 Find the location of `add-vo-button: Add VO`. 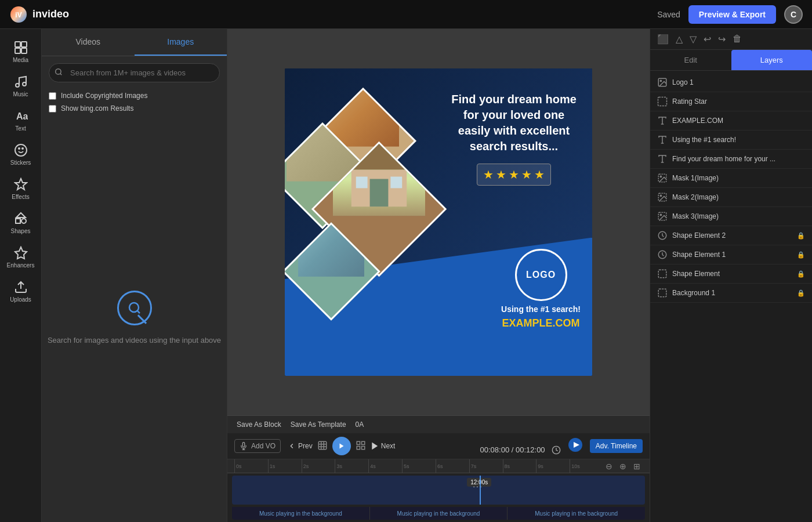

add-vo-button: Add VO is located at coordinates (258, 446).